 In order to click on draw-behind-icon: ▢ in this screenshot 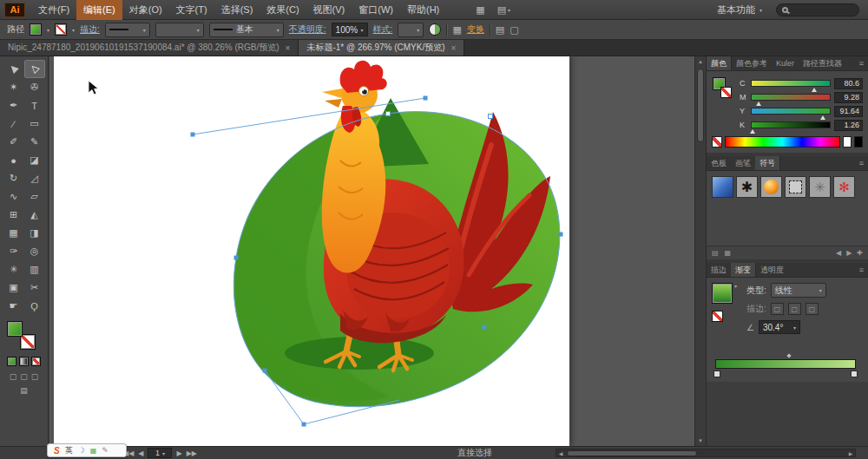, I will do `click(24, 377)`.